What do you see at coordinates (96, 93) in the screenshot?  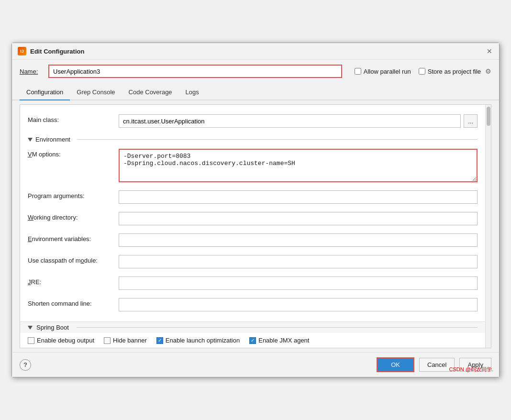 I see `tab-grep-console: Grep Console` at bounding box center [96, 93].